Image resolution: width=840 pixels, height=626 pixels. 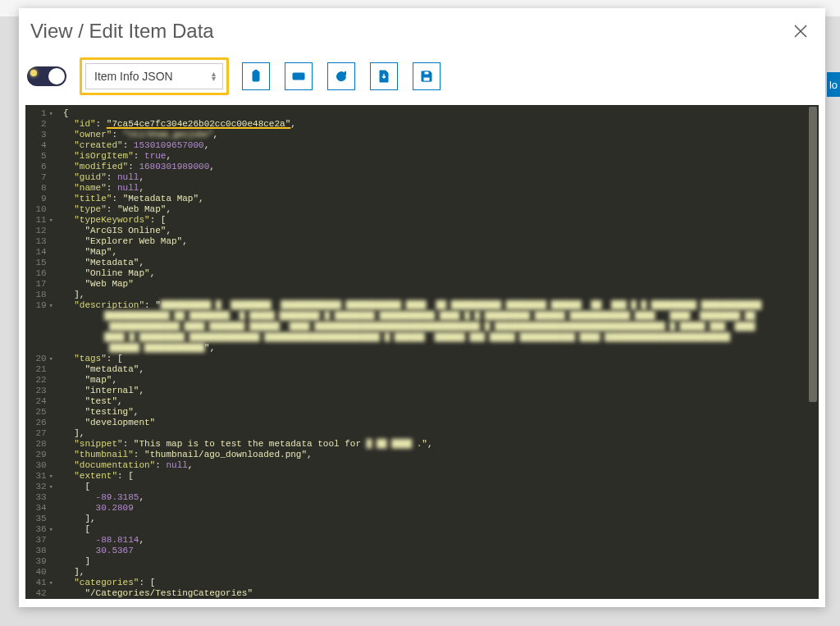 What do you see at coordinates (47, 76) in the screenshot?
I see `theme-toggle` at bounding box center [47, 76].